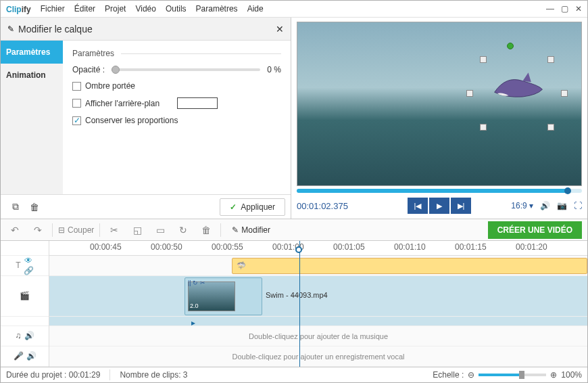 The height and width of the screenshot is (383, 588). What do you see at coordinates (318, 357) in the screenshot?
I see `voice-track: Double-cliquez pour ajouter un enregistr…` at bounding box center [318, 357].